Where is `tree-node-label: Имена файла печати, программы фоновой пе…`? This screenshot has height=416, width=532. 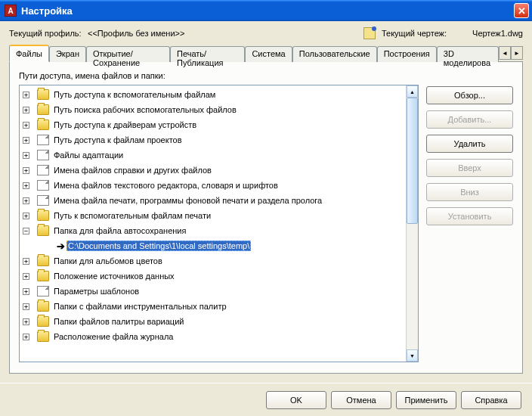
tree-node-label: Имена файла печати, программы фоновой пе… is located at coordinates (187, 200).